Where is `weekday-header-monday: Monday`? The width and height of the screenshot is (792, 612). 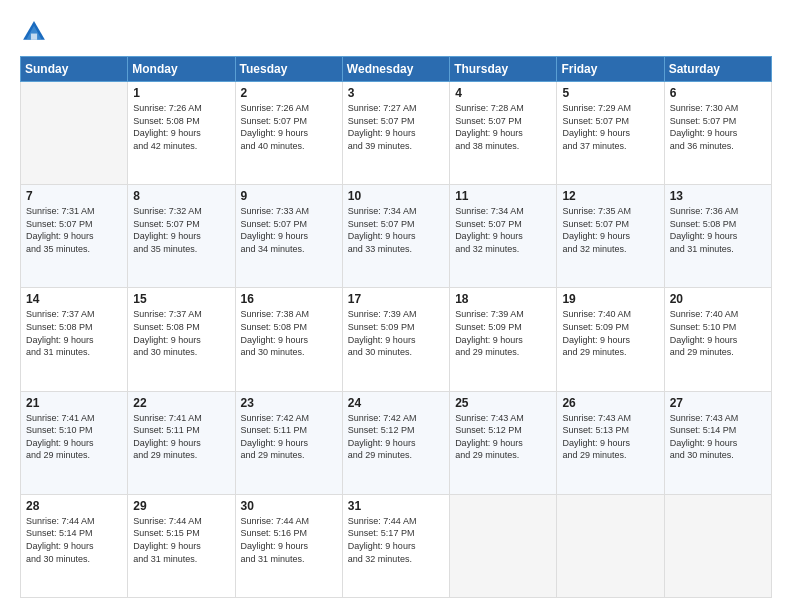
weekday-header-monday: Monday is located at coordinates (182, 70).